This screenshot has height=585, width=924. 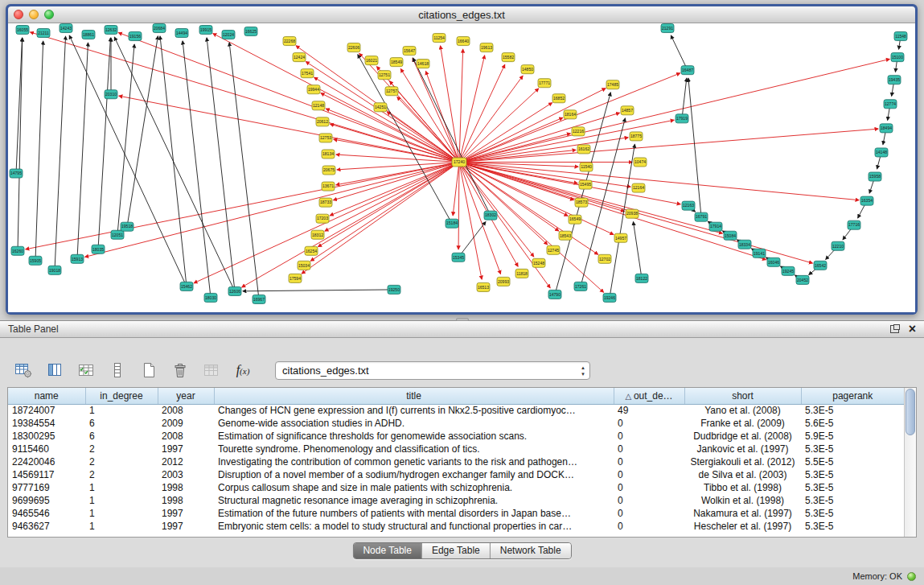 I want to click on graph-node: 15100, so click(x=897, y=58).